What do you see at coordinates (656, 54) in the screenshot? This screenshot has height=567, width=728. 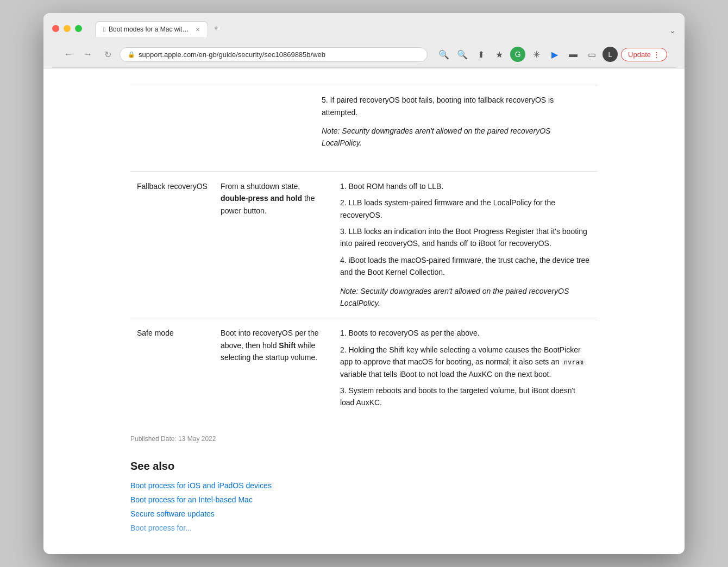 I see `update-menu-icon: ⋮` at bounding box center [656, 54].